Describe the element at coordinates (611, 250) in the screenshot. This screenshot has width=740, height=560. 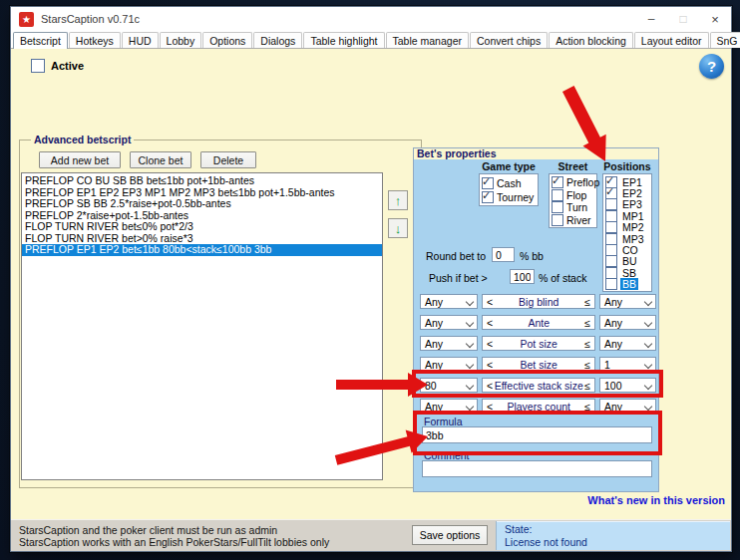
I see `co-checkbox` at that location.